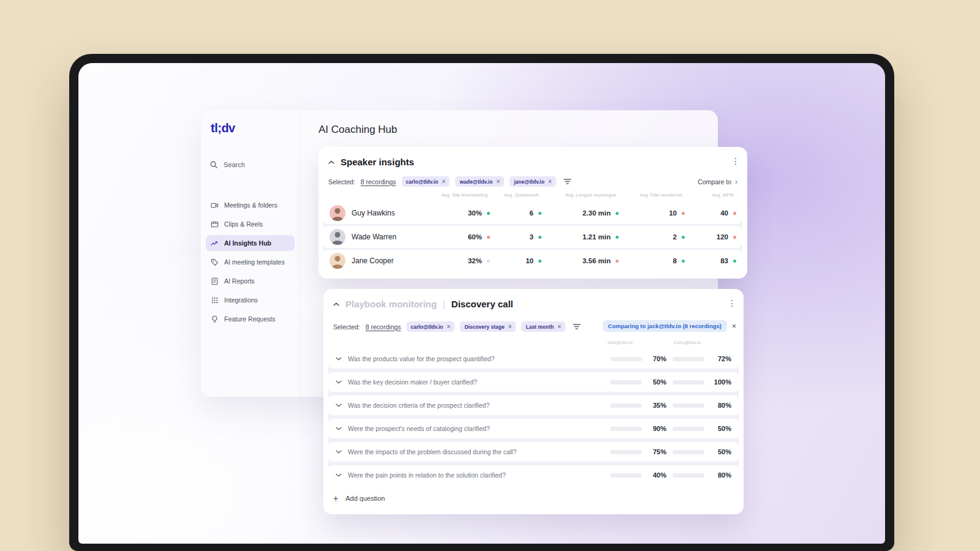 This screenshot has width=980, height=551. Describe the element at coordinates (533, 181) in the screenshot. I see `filter-chip-jane: jane@tldv.io ×` at that location.